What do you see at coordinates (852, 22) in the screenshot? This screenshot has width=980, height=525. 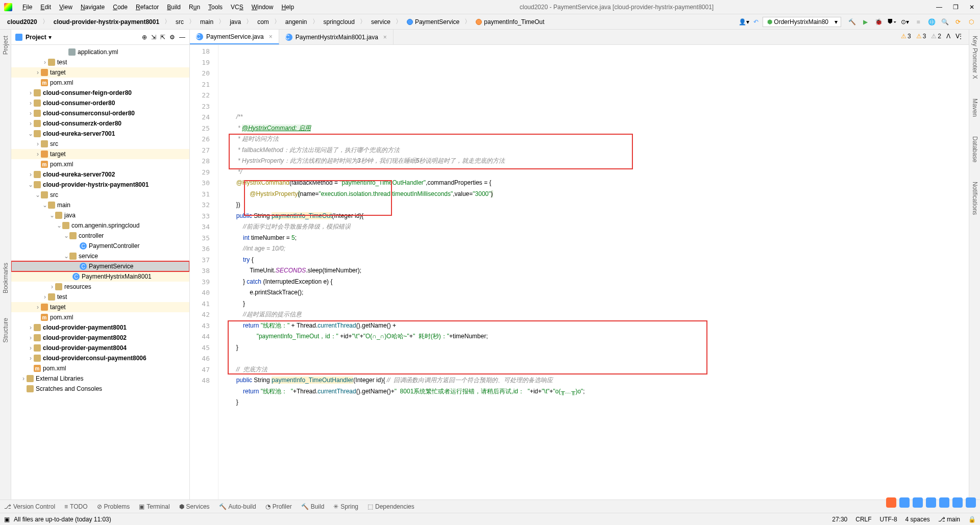 I see `build-icon: 🔨` at bounding box center [852, 22].